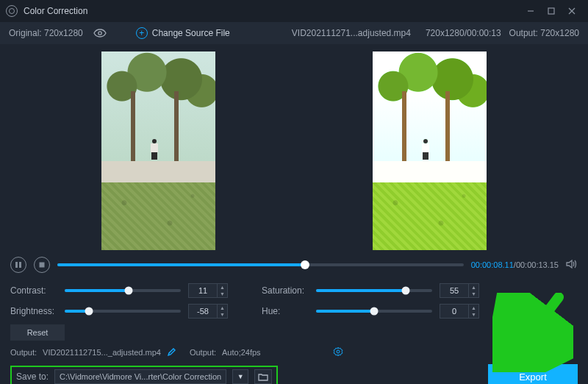 The width and height of the screenshot is (588, 384). I want to click on hue-value: 0, so click(454, 311).